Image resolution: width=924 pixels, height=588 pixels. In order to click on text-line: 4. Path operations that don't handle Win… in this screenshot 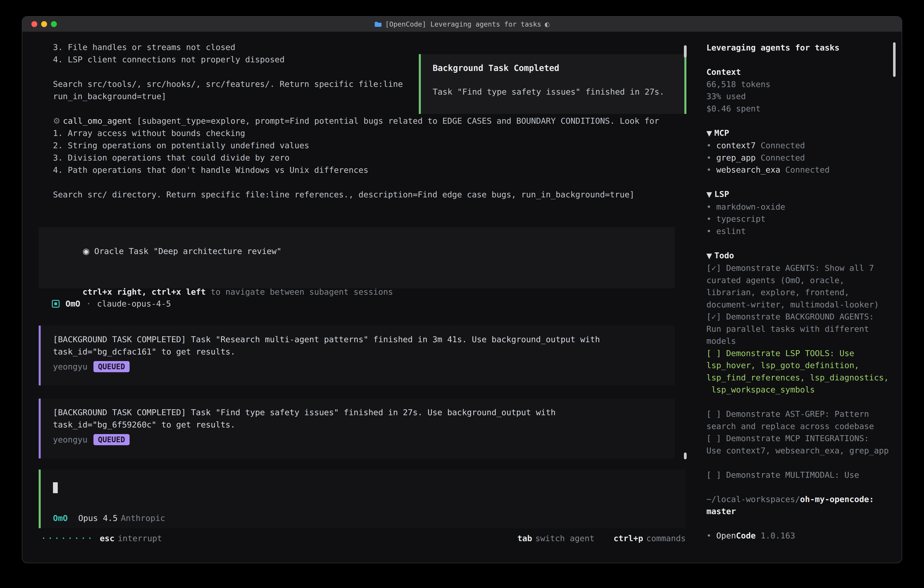, I will do `click(356, 170)`.